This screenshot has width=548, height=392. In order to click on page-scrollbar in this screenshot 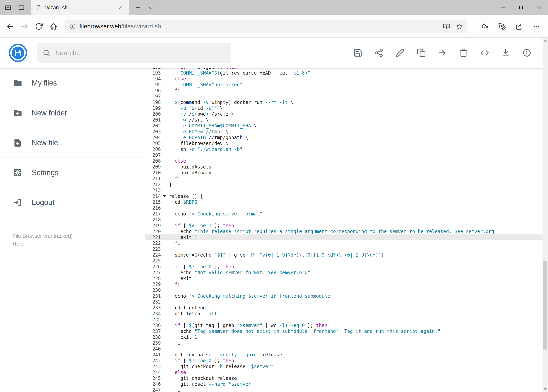, I will do `click(545, 215)`.